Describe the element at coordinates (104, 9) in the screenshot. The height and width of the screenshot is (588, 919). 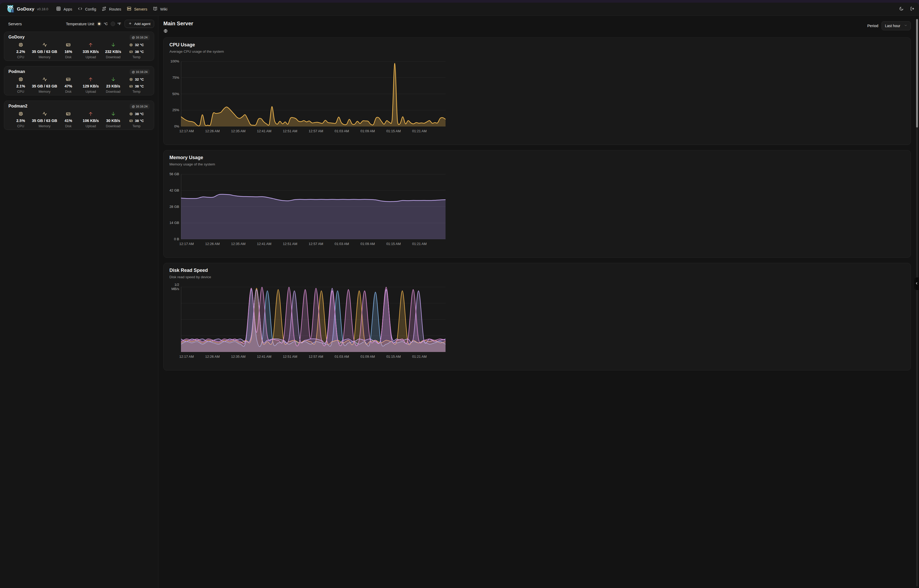
I see `route-icon` at that location.